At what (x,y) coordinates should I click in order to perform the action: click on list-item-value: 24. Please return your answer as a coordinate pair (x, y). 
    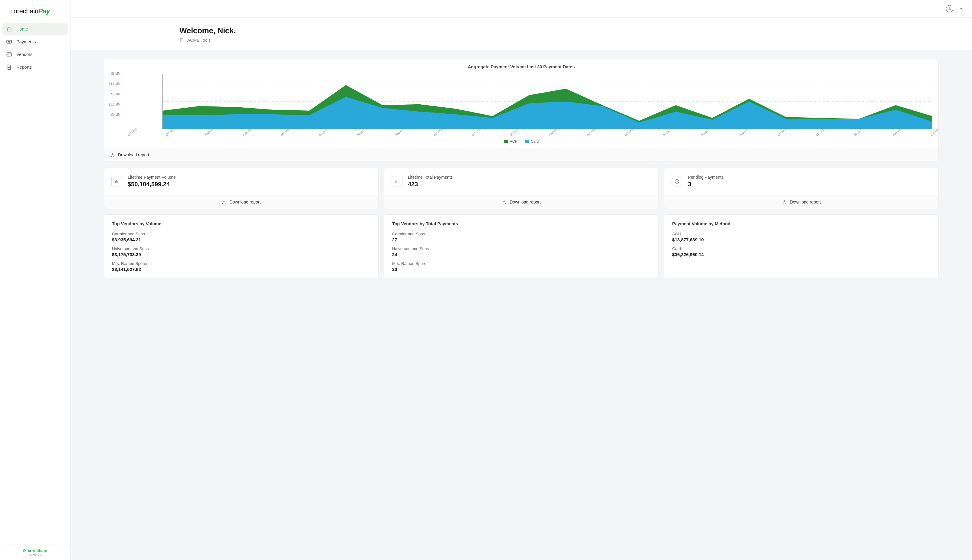
    Looking at the image, I should click on (521, 255).